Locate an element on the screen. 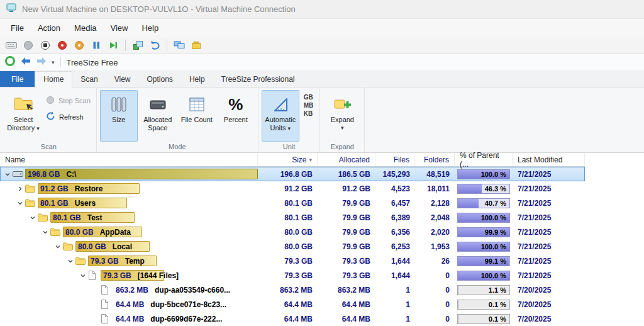 This screenshot has width=644, height=326. forward-icon is located at coordinates (42, 62).